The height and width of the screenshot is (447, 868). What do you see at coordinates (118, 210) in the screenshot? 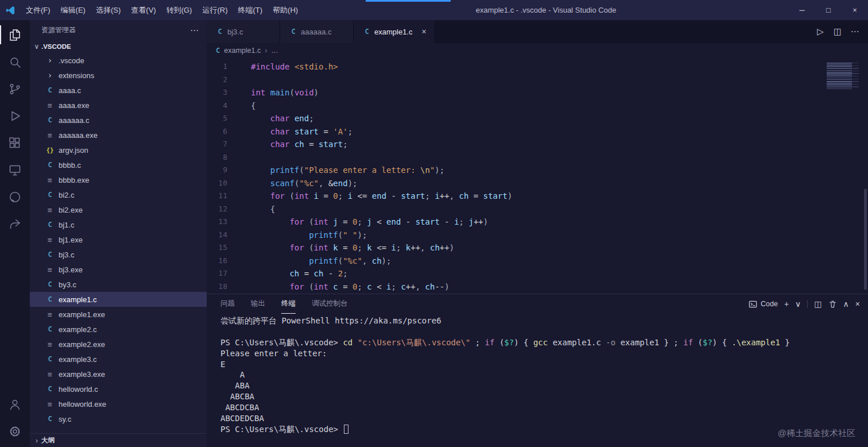
I see `file-item-bi2.exe: ≡bi2.exe` at bounding box center [118, 210].